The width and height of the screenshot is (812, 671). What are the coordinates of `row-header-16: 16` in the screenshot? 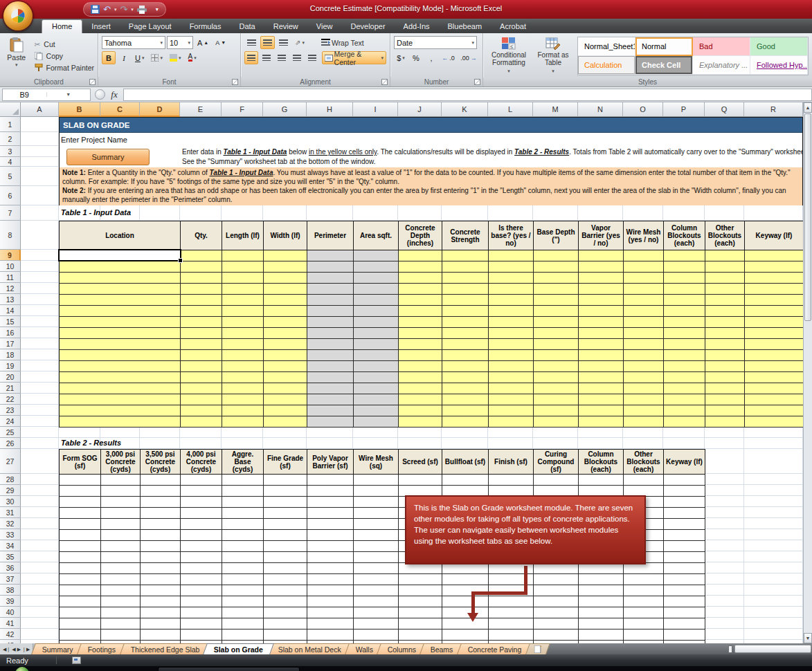 It's located at (10, 333).